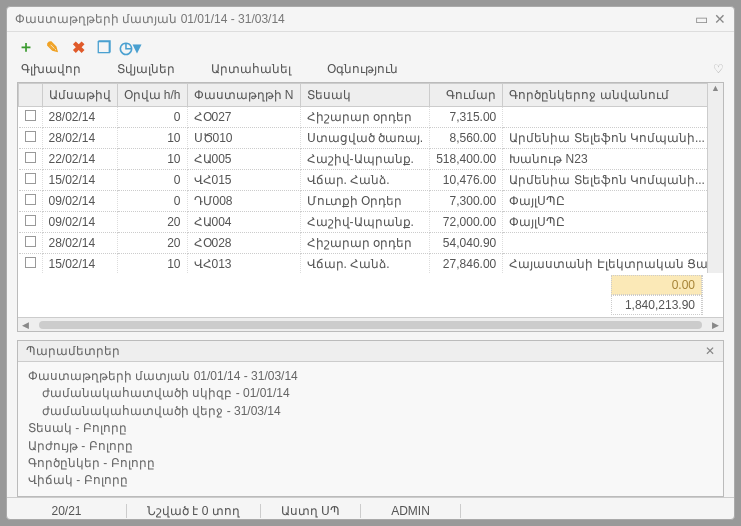 This screenshot has width=741, height=526. I want to click on cell-docn: ՍԾ010, so click(244, 138).